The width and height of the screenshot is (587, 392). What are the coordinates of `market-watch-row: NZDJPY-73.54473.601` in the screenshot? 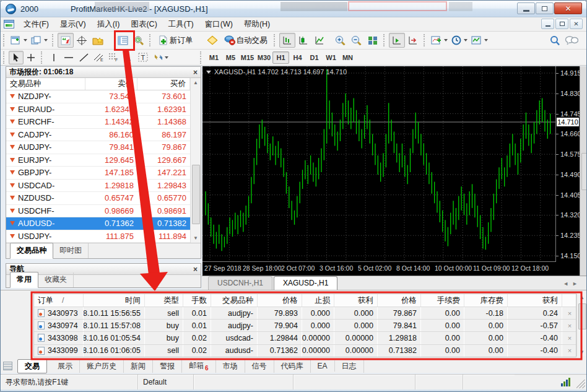 It's located at (103, 97).